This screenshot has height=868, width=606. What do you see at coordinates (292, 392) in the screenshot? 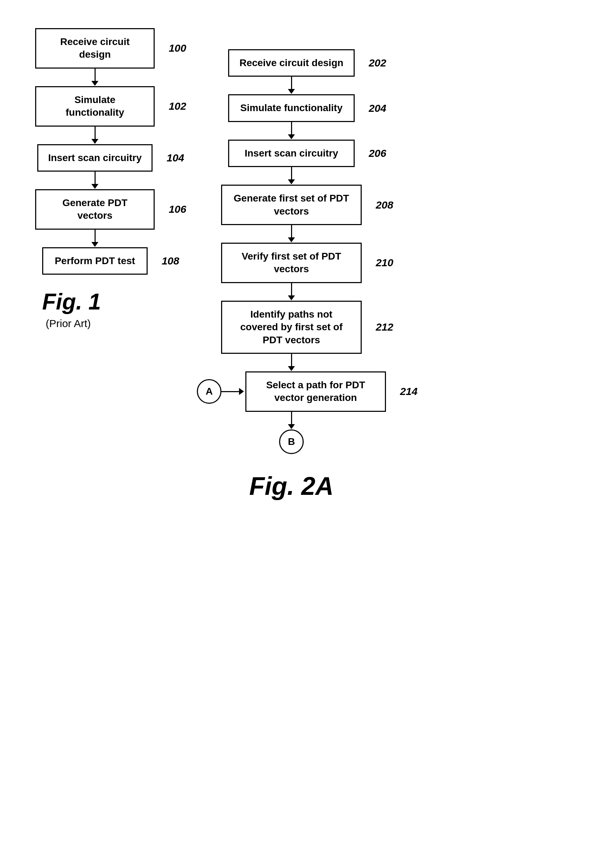
I see `step-214-row: A Select a path for PDT vector generatio…` at bounding box center [292, 392].